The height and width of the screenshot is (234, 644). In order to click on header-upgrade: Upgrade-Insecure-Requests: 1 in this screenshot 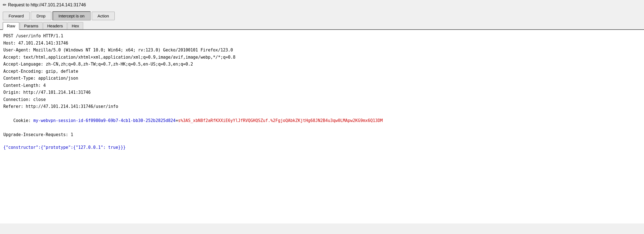, I will do `click(322, 135)`.